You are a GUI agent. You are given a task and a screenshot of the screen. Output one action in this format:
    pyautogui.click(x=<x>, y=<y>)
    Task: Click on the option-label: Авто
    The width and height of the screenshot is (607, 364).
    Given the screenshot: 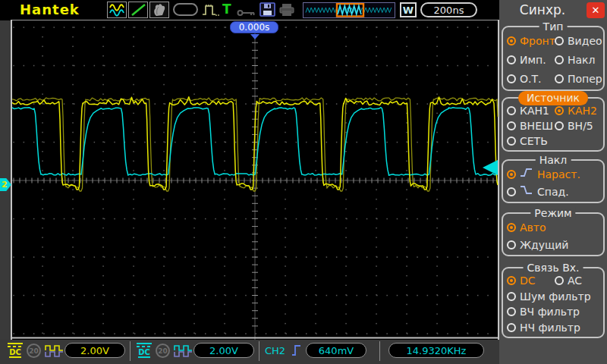 What is the action you would take?
    pyautogui.click(x=533, y=228)
    